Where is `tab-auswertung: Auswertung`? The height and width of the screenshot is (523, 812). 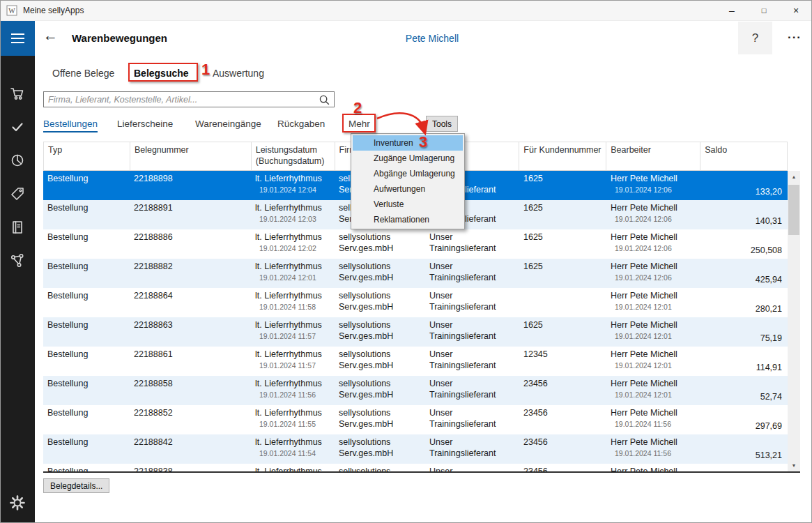 tab-auswertung: Auswertung is located at coordinates (238, 73).